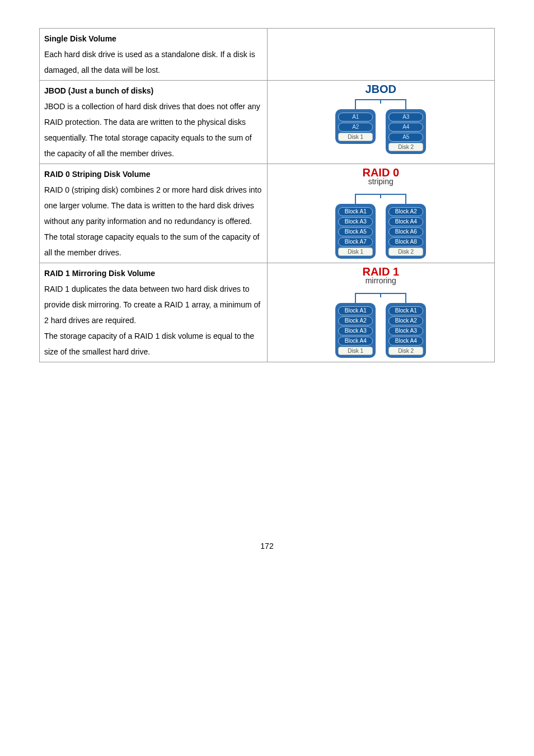 Image resolution: width=534 pixels, height=756 pixels. I want to click on jbod-body: JBOD is a collection of hard disk drives…, so click(152, 130).